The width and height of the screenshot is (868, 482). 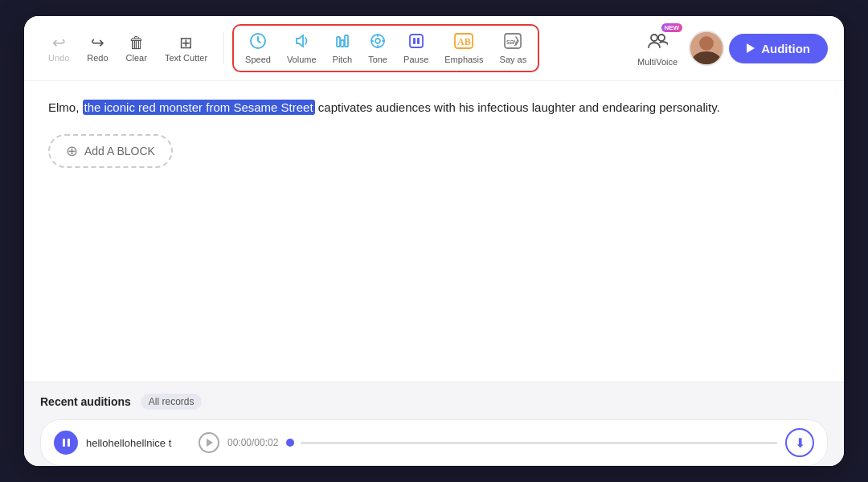 What do you see at coordinates (416, 42) in the screenshot?
I see `pause-tool-icon` at bounding box center [416, 42].